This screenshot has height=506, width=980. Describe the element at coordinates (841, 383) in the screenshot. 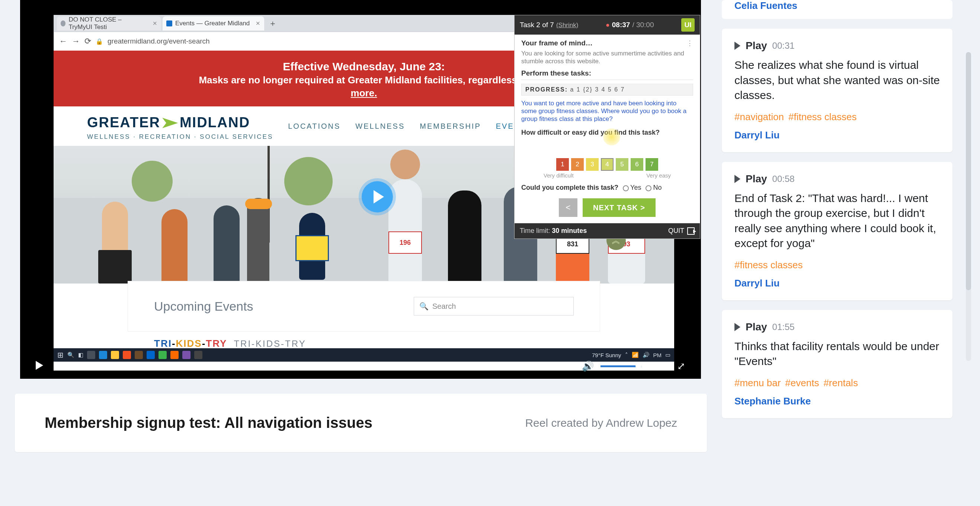

I see `tag-link: #rentals` at that location.